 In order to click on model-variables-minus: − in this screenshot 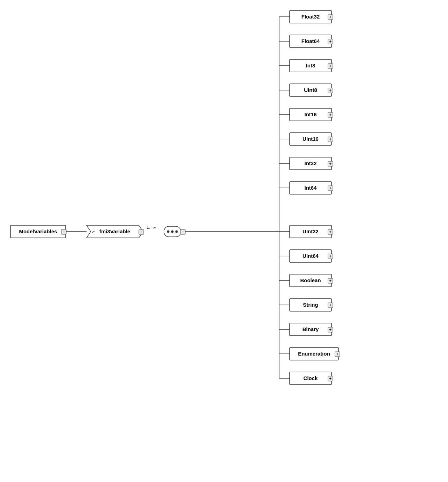, I will do `click(64, 232)`.